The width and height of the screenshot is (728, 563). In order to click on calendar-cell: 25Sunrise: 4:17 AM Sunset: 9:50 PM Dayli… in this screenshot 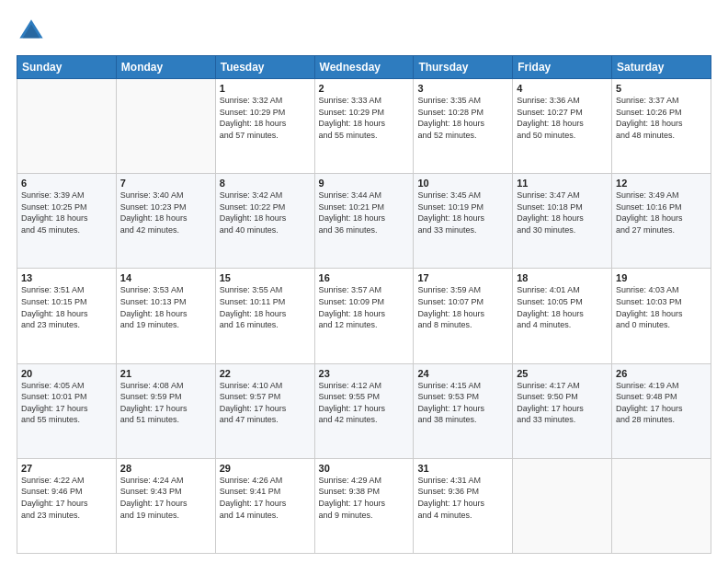, I will do `click(563, 410)`.